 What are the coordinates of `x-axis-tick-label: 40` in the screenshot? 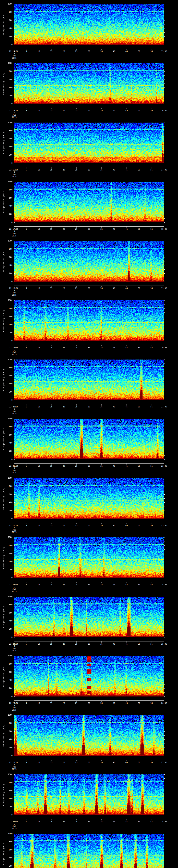 It's located at (114, 111).